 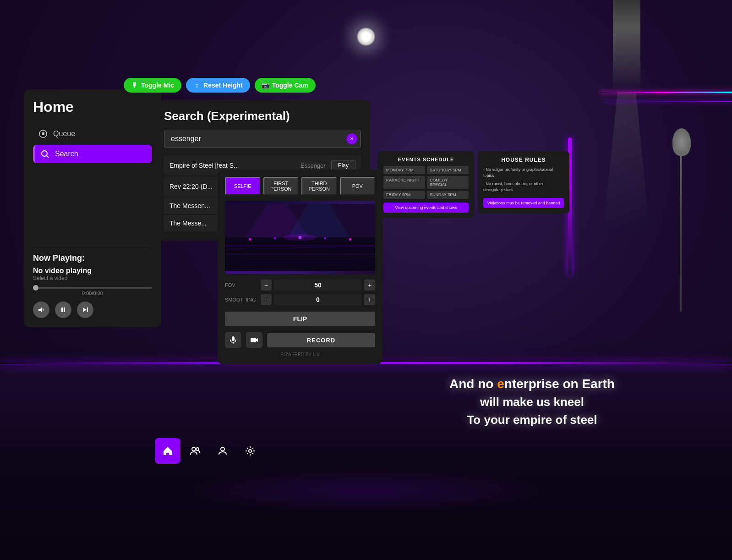 I want to click on camera-panel: SELFIE FIRST PERSON THIRD PERSON POV, so click(x=300, y=267).